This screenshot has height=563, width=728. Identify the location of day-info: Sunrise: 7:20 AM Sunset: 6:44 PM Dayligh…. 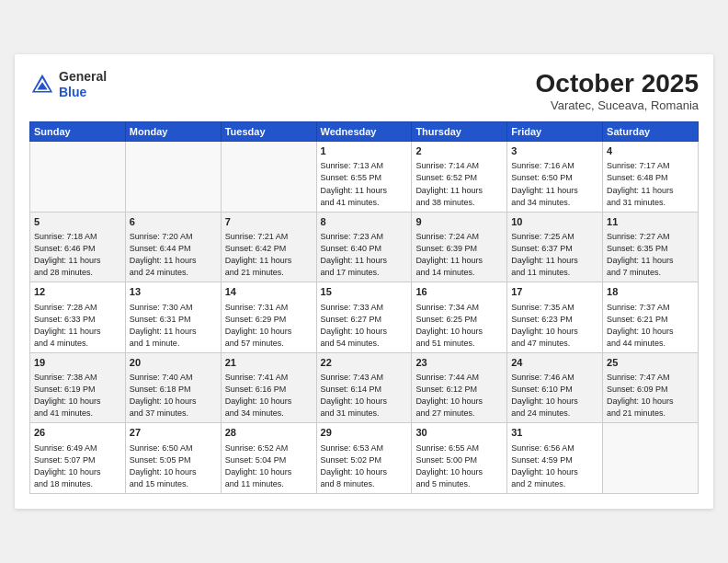
(173, 255).